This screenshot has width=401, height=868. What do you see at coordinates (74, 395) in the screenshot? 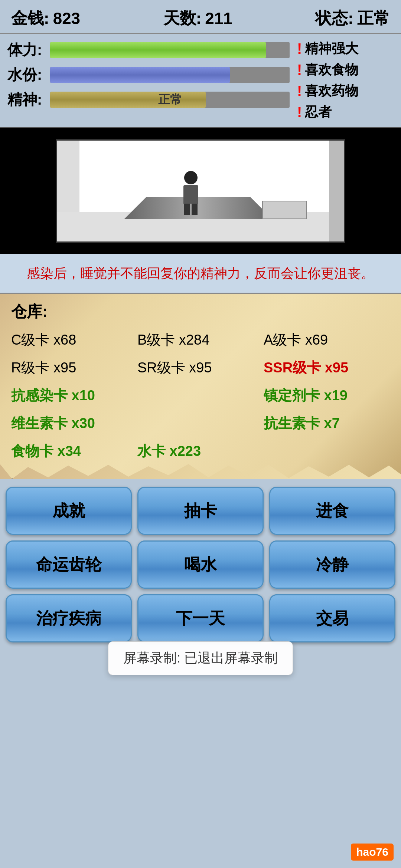
I see `inv-anti-infection: 抗感染卡 x10` at bounding box center [74, 395].